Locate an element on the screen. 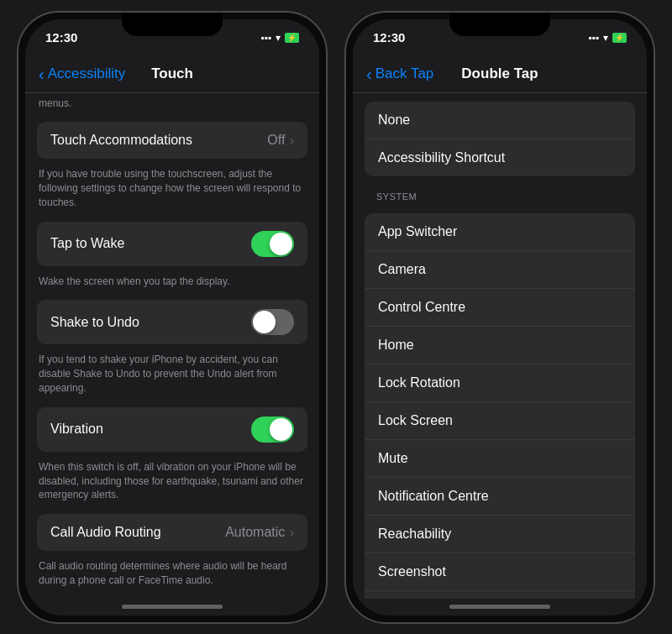  home-indicator-right is located at coordinates (500, 607).